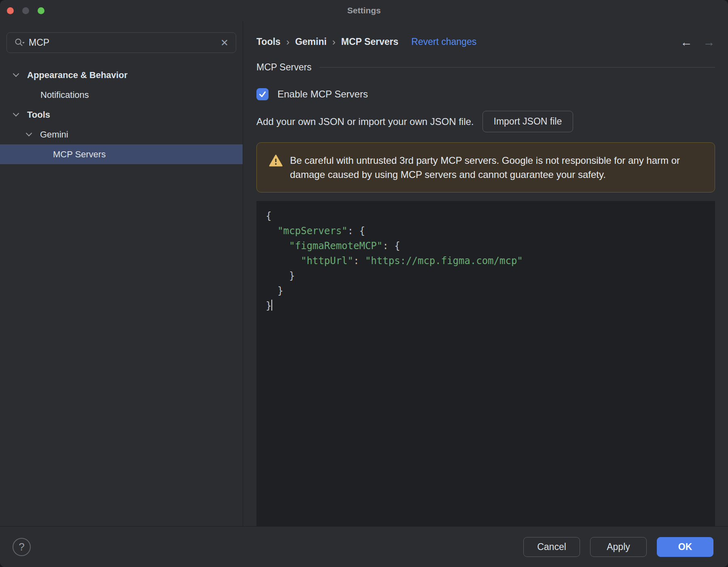  I want to click on breadcrumb: Tools › Gemini › MCP Servers Revert chan…, so click(486, 42).